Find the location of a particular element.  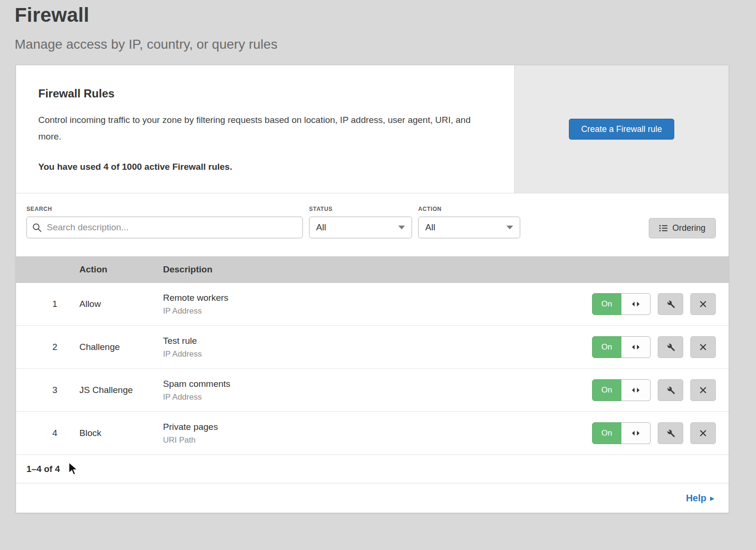

action-label: ACTION is located at coordinates (469, 209).